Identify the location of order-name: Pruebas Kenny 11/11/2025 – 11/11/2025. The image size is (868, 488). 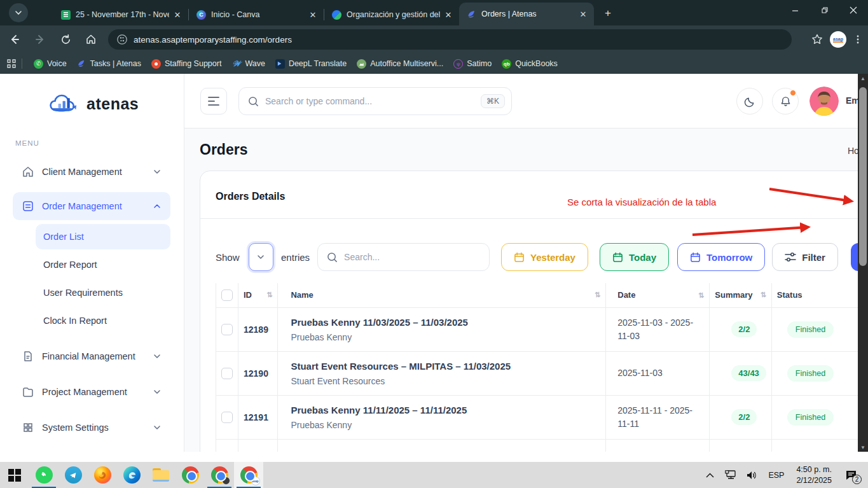
(445, 410).